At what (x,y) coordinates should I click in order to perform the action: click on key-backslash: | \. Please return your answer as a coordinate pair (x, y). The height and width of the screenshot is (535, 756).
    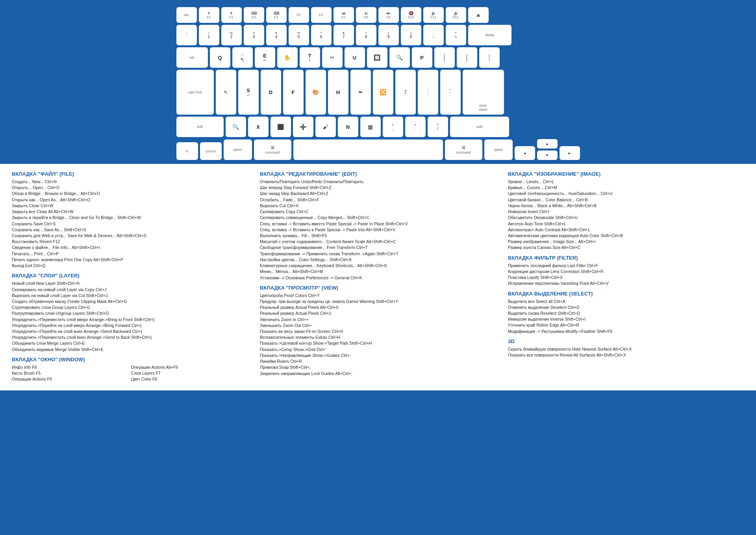
    Looking at the image, I should click on (489, 58).